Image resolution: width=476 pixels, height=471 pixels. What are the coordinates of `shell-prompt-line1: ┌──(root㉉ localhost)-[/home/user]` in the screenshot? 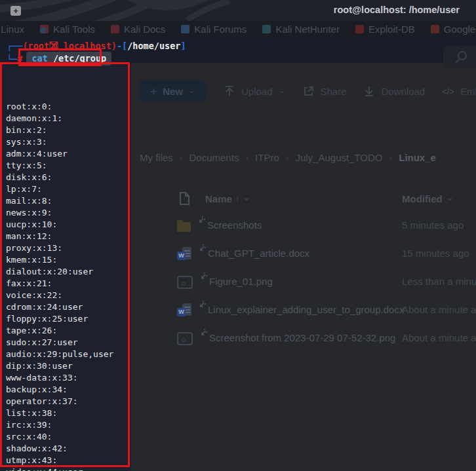 It's located at (96, 45).